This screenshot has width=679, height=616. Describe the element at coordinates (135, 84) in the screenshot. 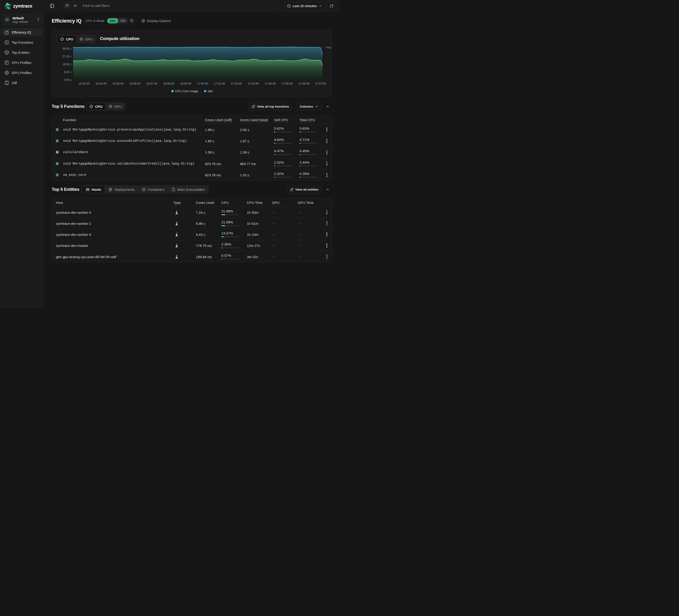

I see `svg-text: 16:56:40` at that location.